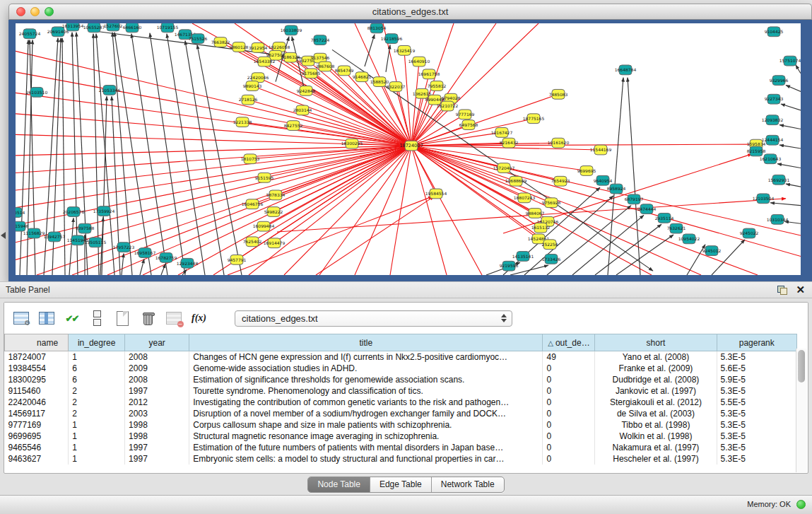 The image size is (812, 514). Describe the element at coordinates (113, 27) in the screenshot. I see `network-node: 1527602` at that location.